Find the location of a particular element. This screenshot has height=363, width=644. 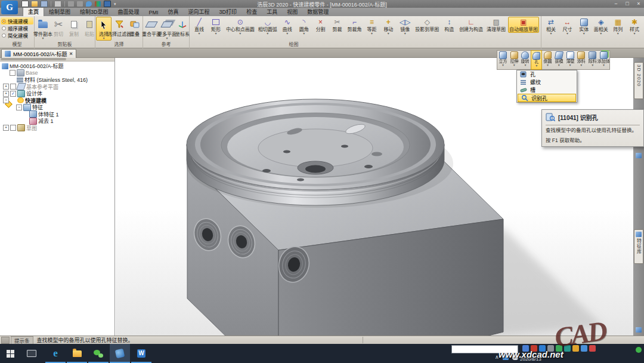

radio-simplified: 简化建模 is located at coordinates (17, 35).